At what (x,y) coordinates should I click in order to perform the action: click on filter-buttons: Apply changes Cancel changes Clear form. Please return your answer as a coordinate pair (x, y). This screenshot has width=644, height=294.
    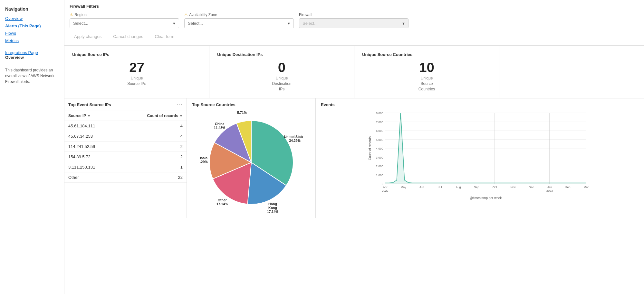
    Looking at the image, I should click on (354, 37).